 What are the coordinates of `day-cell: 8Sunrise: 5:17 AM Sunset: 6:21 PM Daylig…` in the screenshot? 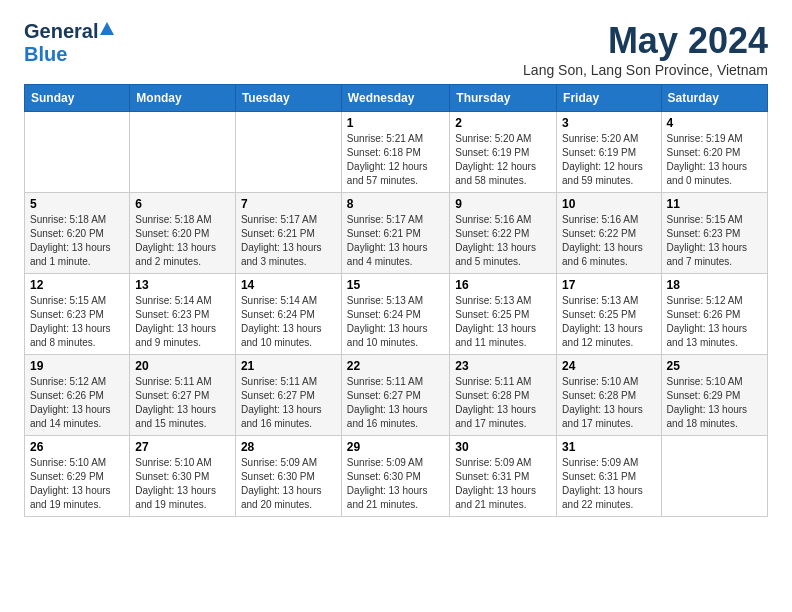 It's located at (395, 234).